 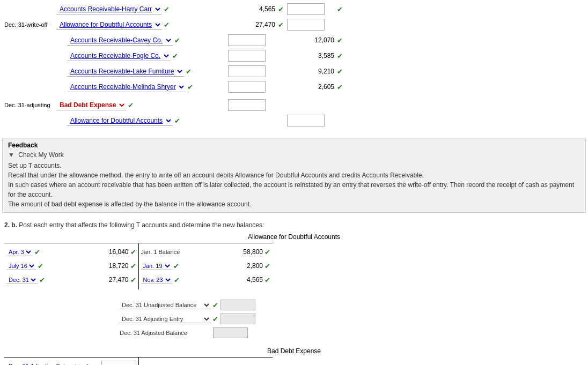 What do you see at coordinates (247, 71) in the screenshot?
I see `debit-input-lake` at bounding box center [247, 71].